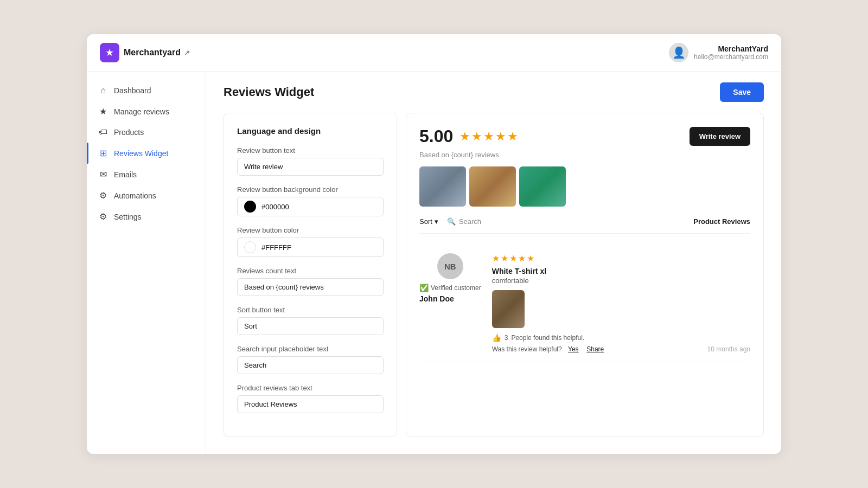 The width and height of the screenshot is (868, 488). I want to click on automations-icon: ⚙, so click(103, 195).